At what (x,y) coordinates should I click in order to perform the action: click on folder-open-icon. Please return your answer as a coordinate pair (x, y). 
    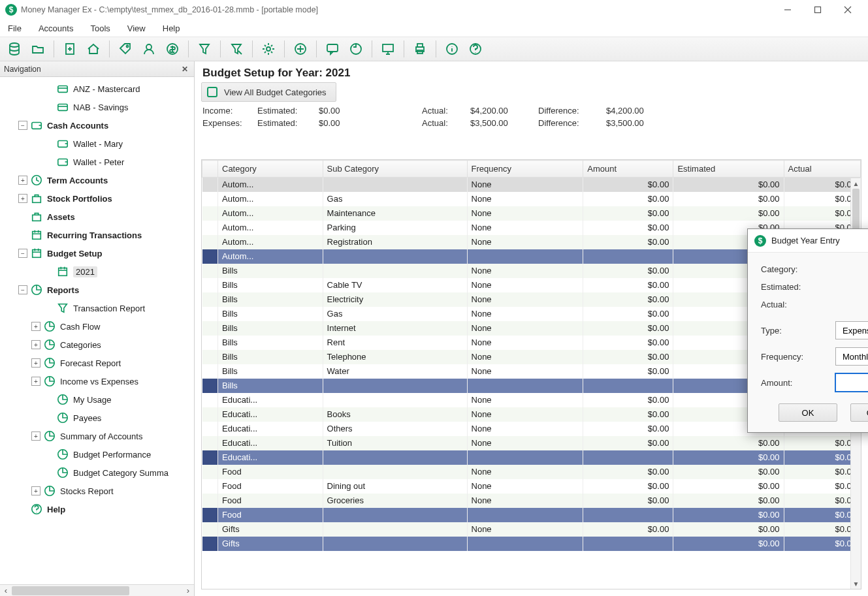
    Looking at the image, I should click on (38, 49).